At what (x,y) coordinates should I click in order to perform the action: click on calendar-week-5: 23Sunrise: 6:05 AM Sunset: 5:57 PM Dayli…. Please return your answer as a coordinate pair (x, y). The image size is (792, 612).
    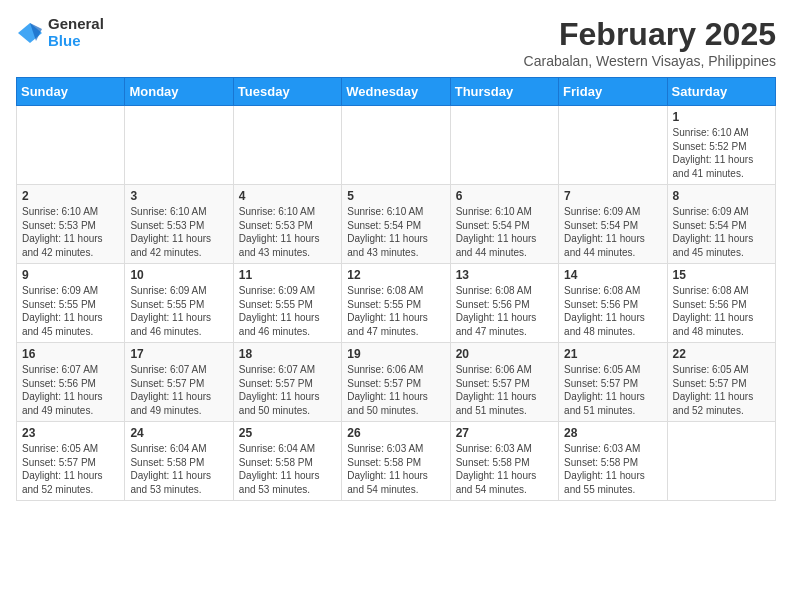
    Looking at the image, I should click on (396, 462).